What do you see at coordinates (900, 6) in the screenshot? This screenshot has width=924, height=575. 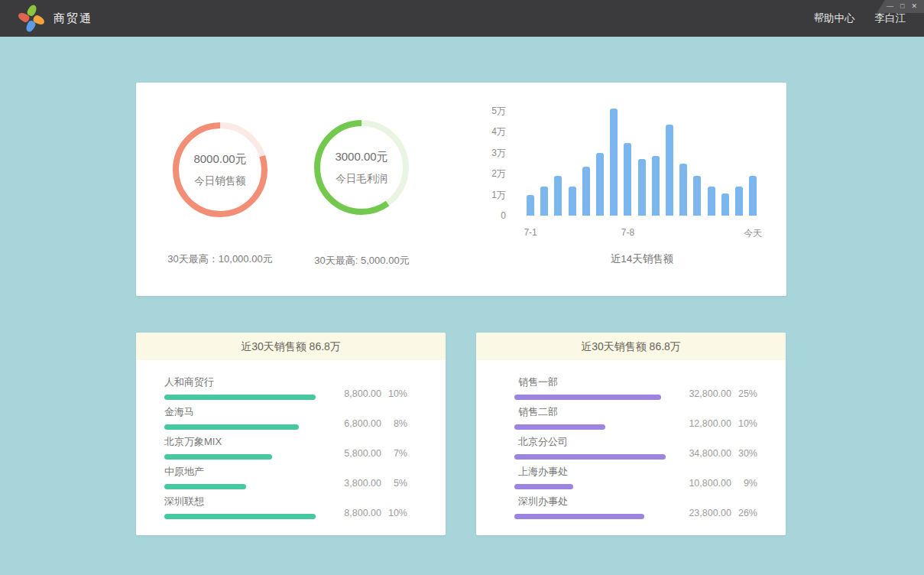 I see `window-controls: — □ ✕` at bounding box center [900, 6].